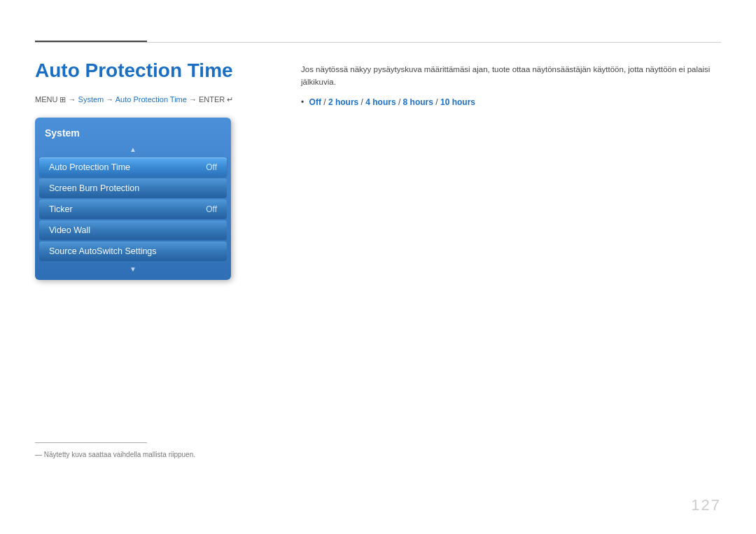  I want to click on footnote: ― Näytetty kuva saattaa vaihdella mallis…, so click(115, 455).